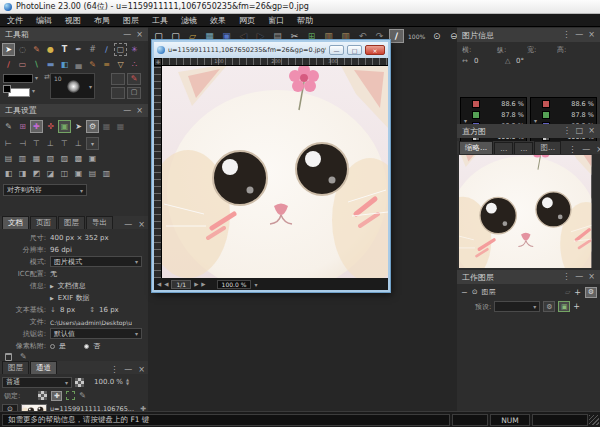 The height and width of the screenshot is (427, 600). What do you see at coordinates (64, 144) in the screenshot?
I see `align-center-h-icon: ⊤` at bounding box center [64, 144].